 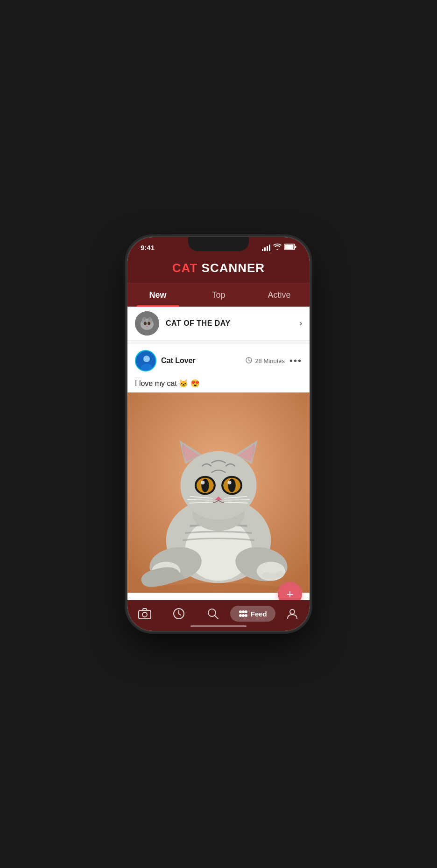 What do you see at coordinates (218, 454) in the screenshot?
I see `feed-content: CAT OF THE DAY › Cat` at bounding box center [218, 454].